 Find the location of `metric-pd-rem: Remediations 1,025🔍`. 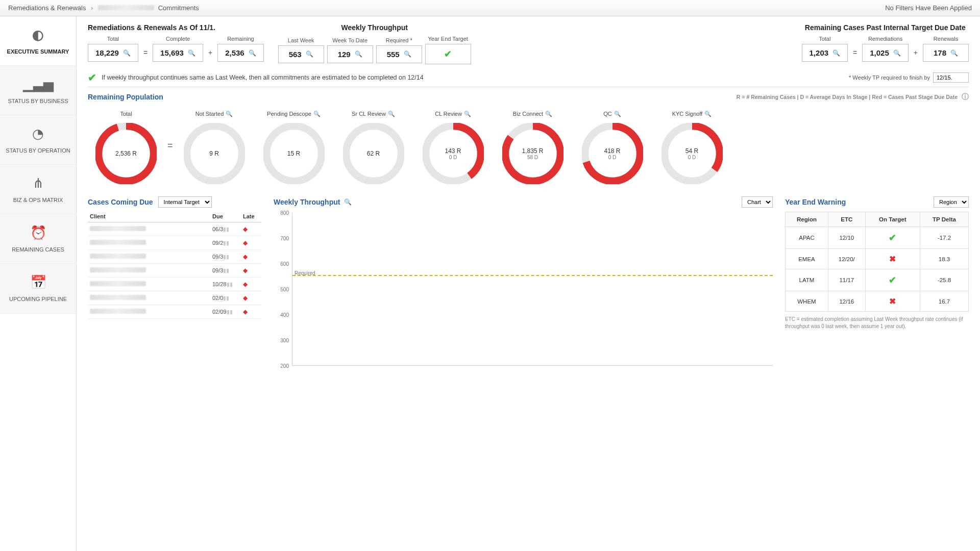

metric-pd-rem: Remediations 1,025🔍 is located at coordinates (885, 49).